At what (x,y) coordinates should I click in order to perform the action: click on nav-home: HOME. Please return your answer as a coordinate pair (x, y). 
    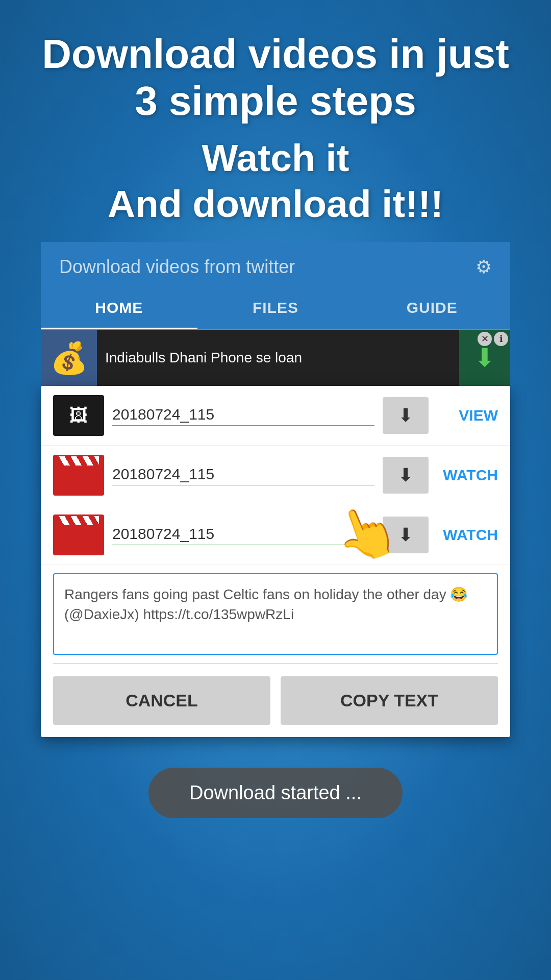
    Looking at the image, I should click on (119, 308).